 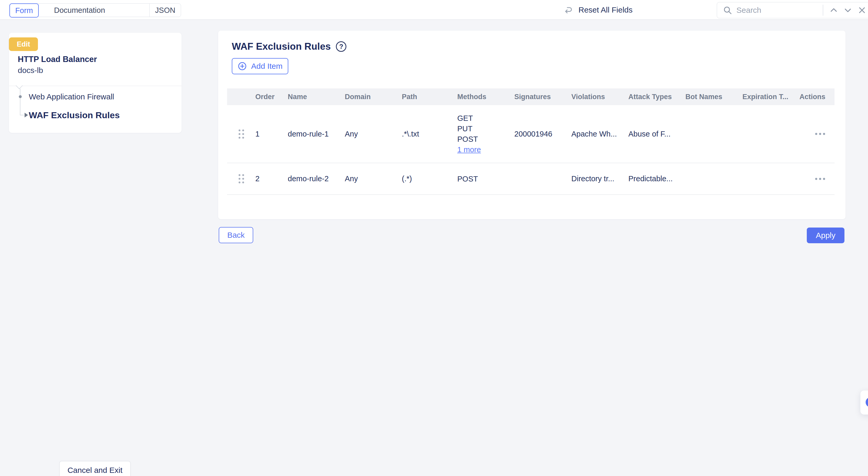 I want to click on reset-icon, so click(x=569, y=10).